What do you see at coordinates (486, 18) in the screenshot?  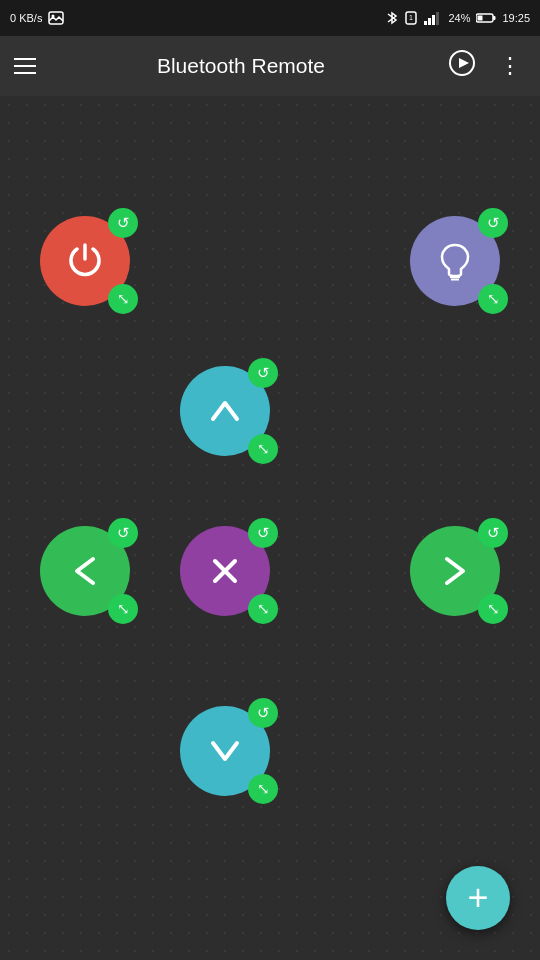 I see `battery-icon` at bounding box center [486, 18].